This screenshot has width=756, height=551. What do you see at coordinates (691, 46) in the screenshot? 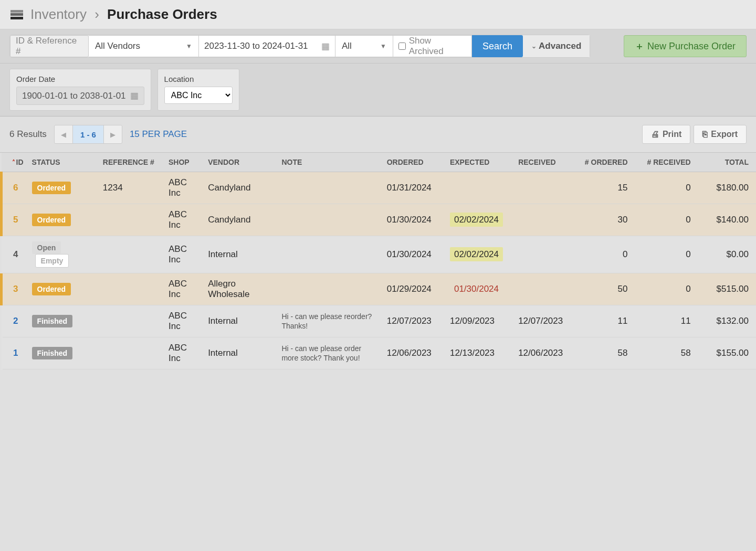
I see `new-po-label: New Purchase Order` at bounding box center [691, 46].